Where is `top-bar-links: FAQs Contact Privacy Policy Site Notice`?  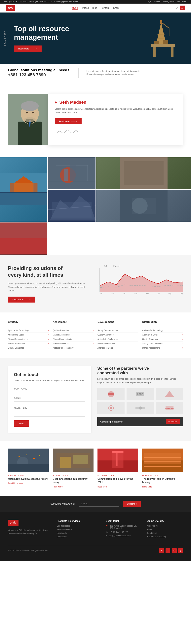 top-bar-links: FAQs Contact Privacy Policy Site Notice is located at coordinates (166, 2).